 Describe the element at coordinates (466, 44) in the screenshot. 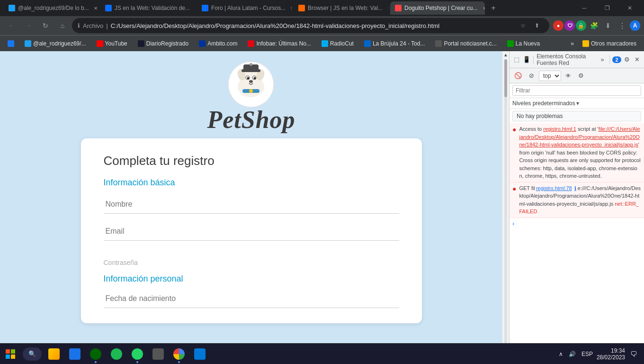

I see `bookmark-portal: Portal noticiasnet.c...` at that location.